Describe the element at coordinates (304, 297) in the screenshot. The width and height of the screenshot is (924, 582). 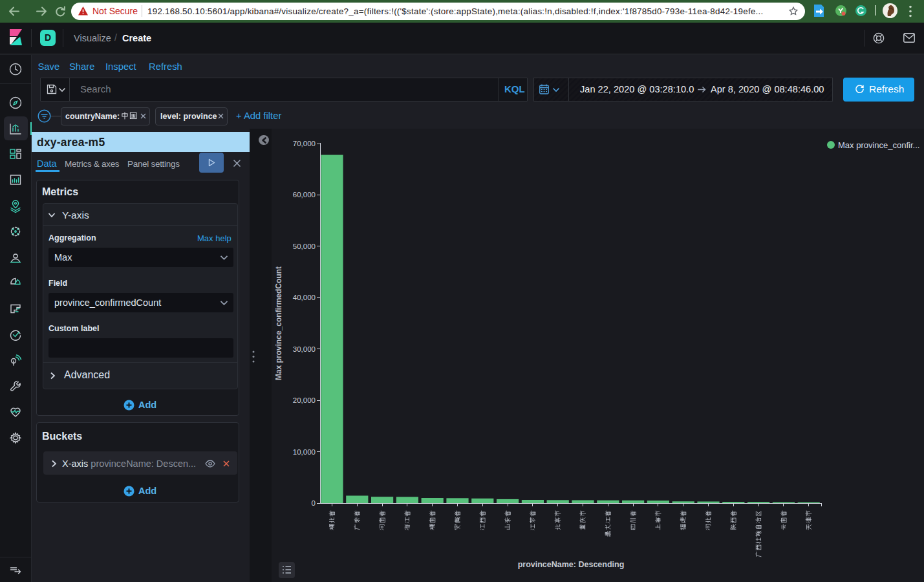
I see `svg-text: 40,000` at that location.